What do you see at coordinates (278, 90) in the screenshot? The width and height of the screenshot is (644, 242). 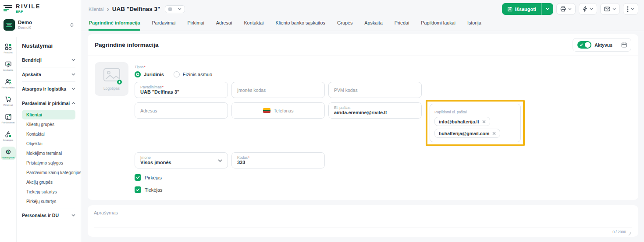 I see `company-code-field: Įmonės kodas` at bounding box center [278, 90].